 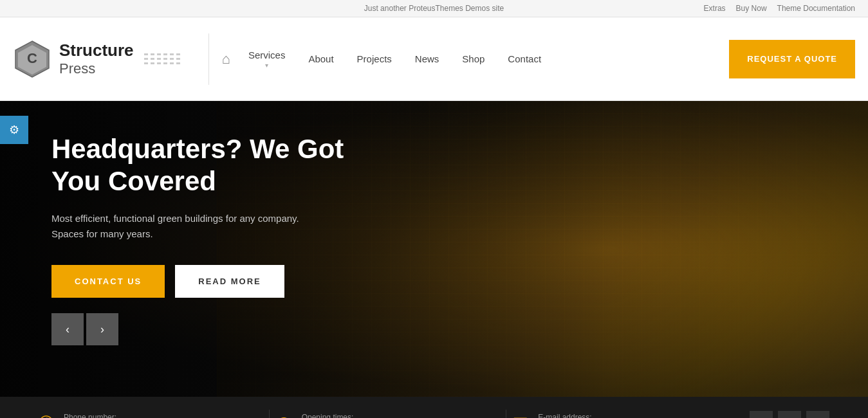 I want to click on request-quote-button: REQUEST A QUOTE, so click(x=792, y=59).